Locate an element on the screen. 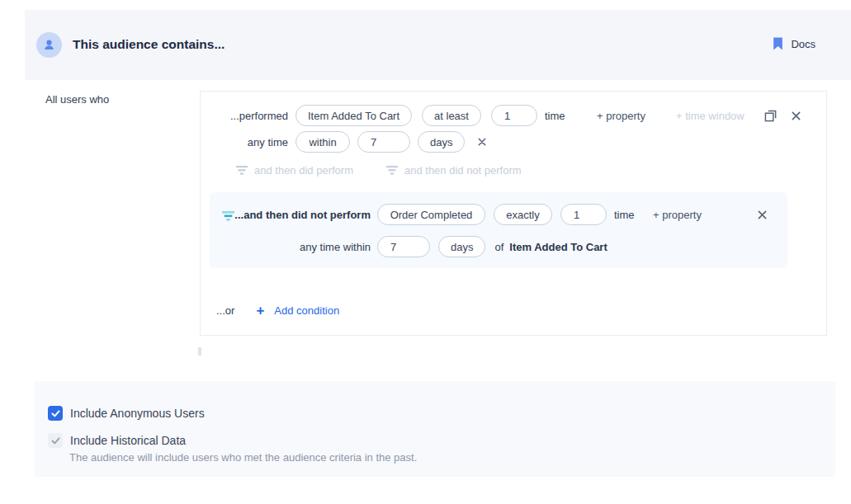  count-input is located at coordinates (514, 115).